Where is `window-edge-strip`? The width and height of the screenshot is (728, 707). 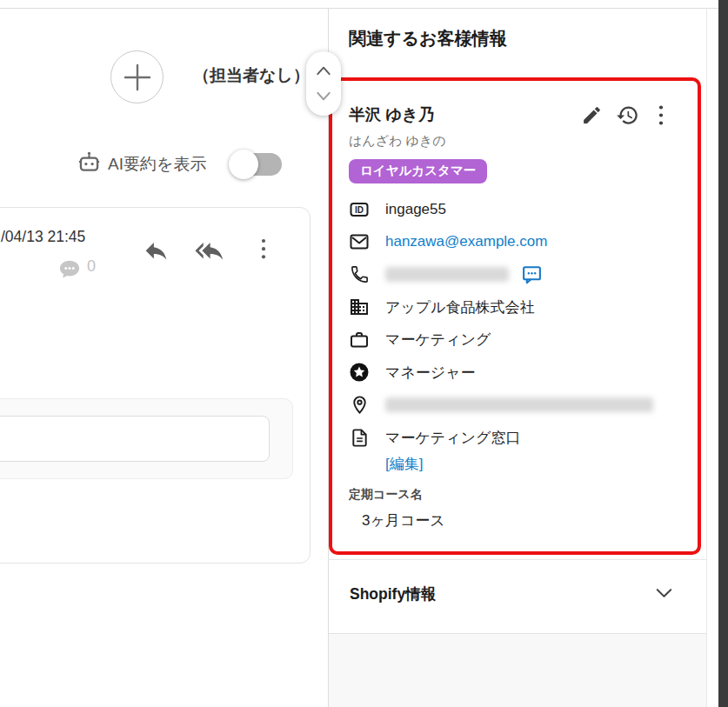
window-edge-strip is located at coordinates (724, 353).